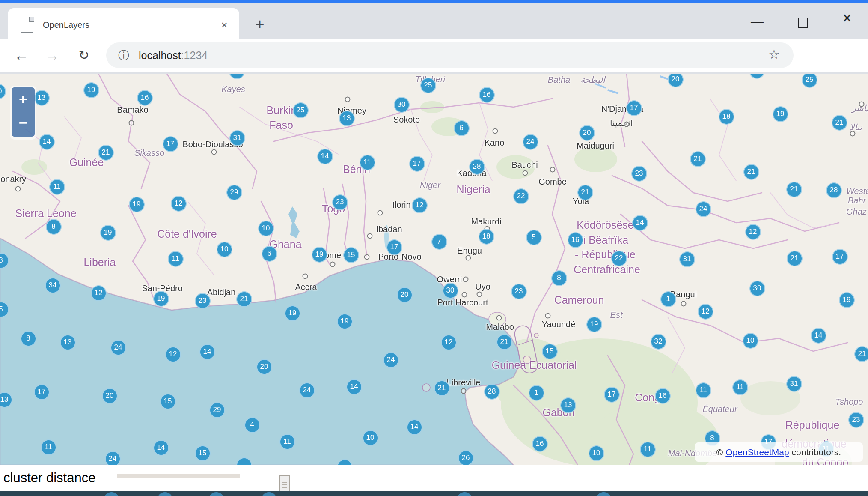  What do you see at coordinates (23, 100) in the screenshot?
I see `zoom-in-button: +` at bounding box center [23, 100].